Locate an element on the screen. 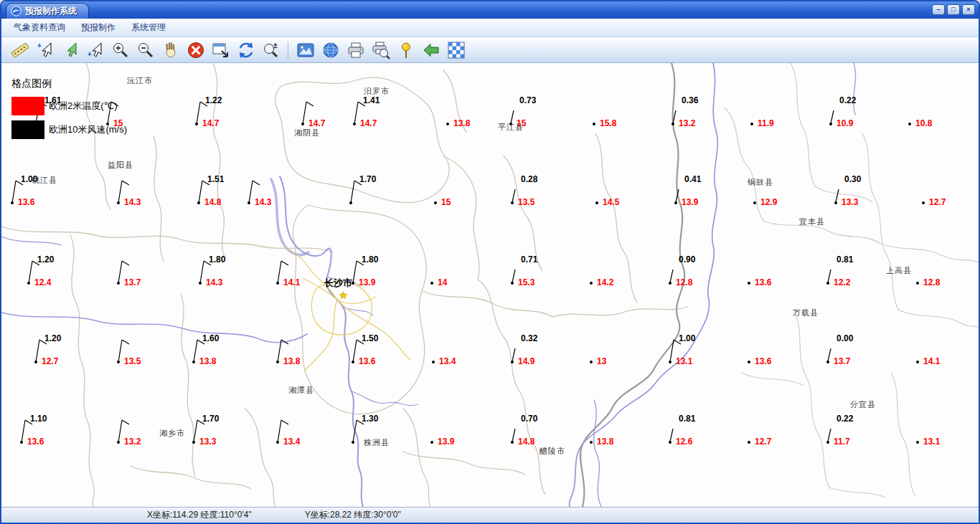 The height and width of the screenshot is (524, 980). legend-label-wind: 欧洲10米风速(m/s) is located at coordinates (88, 130).